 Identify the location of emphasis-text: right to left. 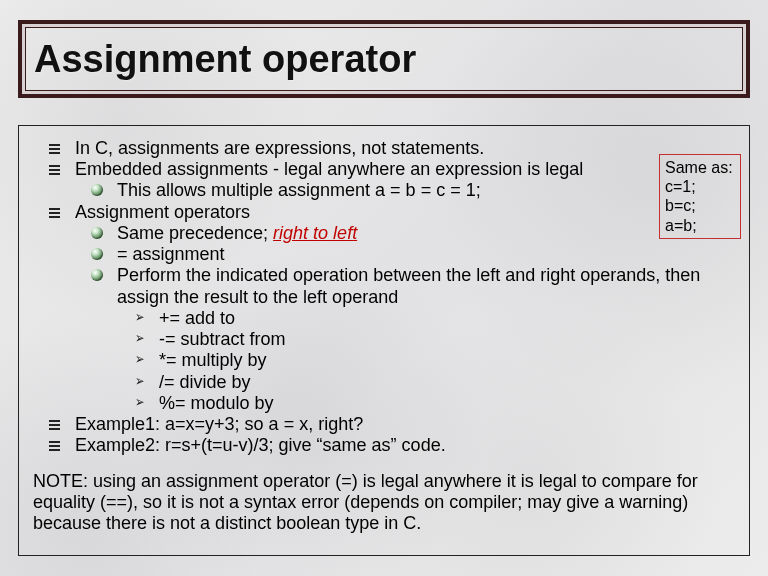
(315, 233).